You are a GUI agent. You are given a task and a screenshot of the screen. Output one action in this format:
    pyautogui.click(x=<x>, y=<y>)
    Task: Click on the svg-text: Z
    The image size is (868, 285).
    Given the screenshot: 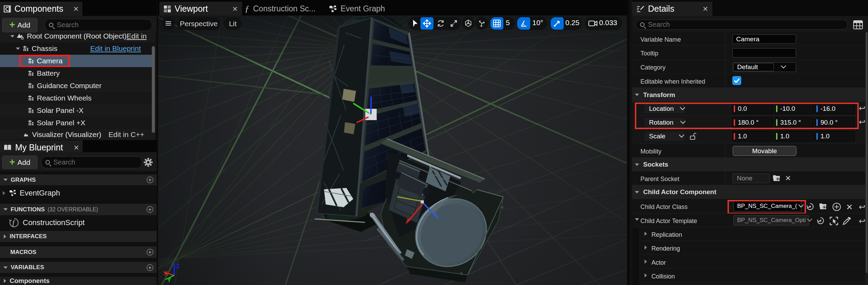 What is the action you would take?
    pyautogui.click(x=178, y=266)
    